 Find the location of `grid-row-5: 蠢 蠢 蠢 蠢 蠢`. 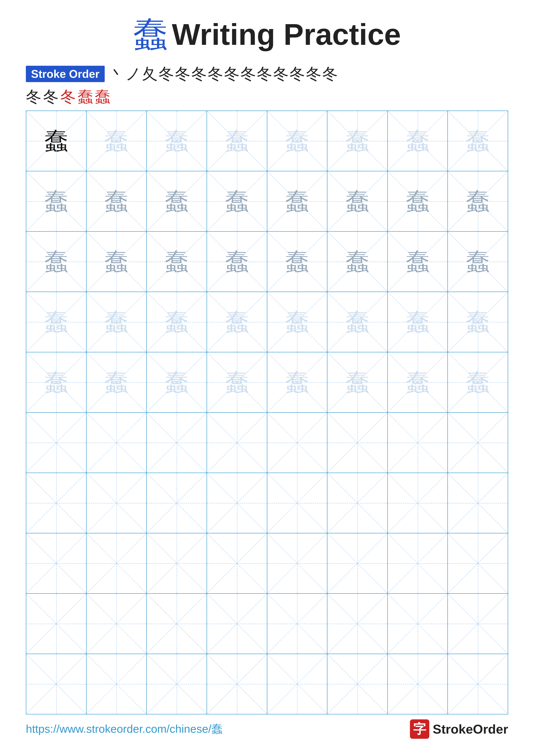

grid-row-5: 蠢 蠢 蠢 蠢 蠢 is located at coordinates (267, 382).